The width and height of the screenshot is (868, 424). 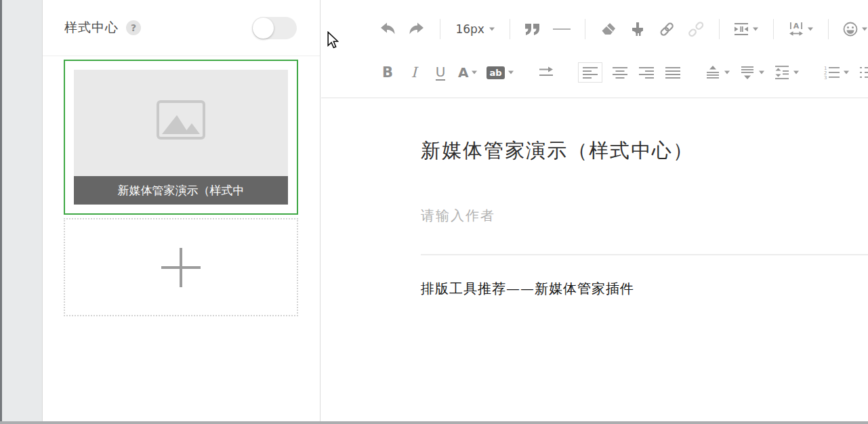 I want to click on template-thumbnail: 新媒体管家演示（样式中, so click(x=181, y=137).